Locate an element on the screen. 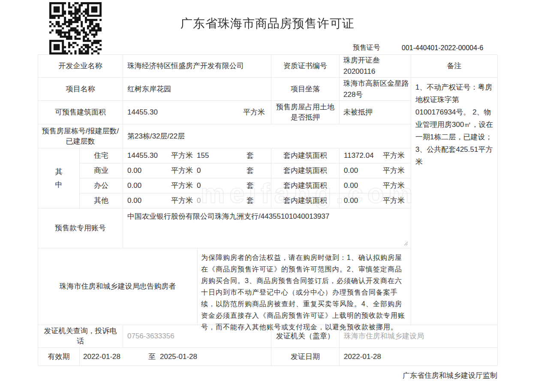 This screenshot has height=392, width=535. validity-to-value: 2025-01-28 is located at coordinates (178, 357).